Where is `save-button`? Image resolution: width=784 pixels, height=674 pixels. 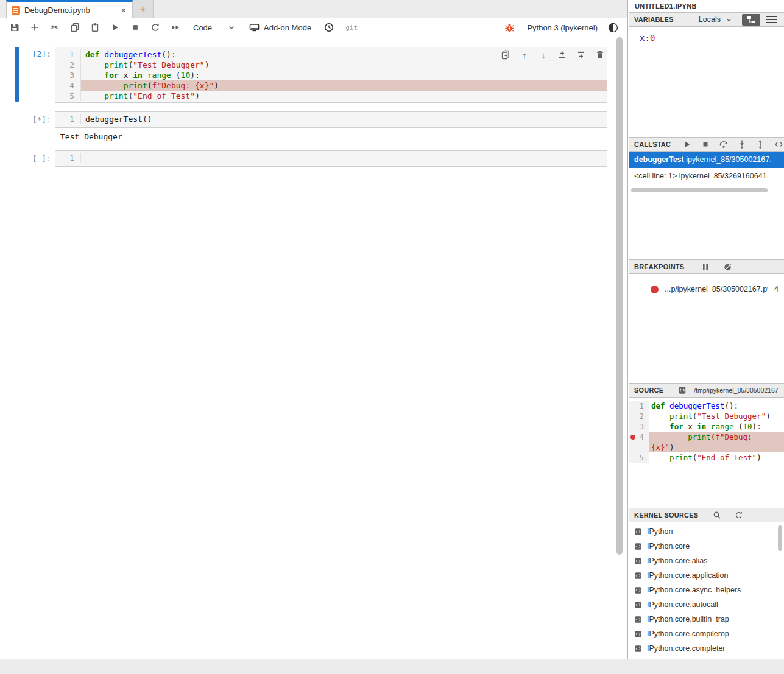 save-button is located at coordinates (15, 27).